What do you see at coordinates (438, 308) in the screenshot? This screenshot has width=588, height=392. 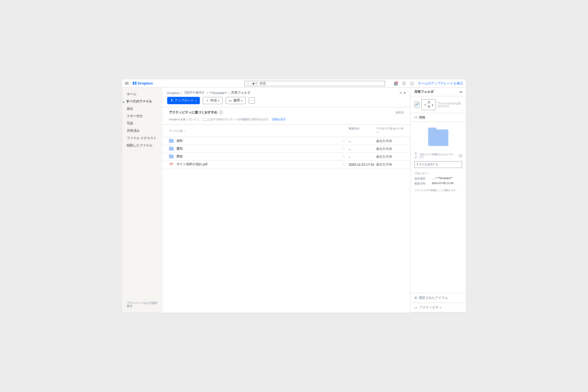 I see `activity-section: ▭ アクティビティ` at bounding box center [438, 308].